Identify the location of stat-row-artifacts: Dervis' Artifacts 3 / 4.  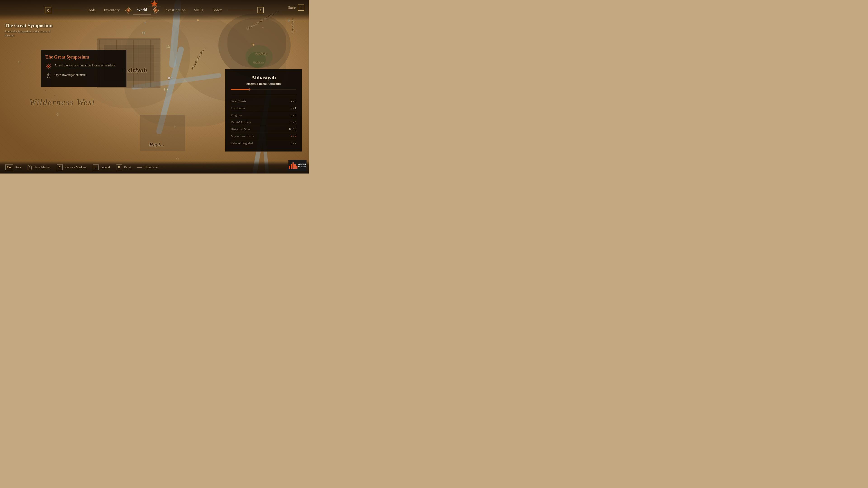
(264, 123).